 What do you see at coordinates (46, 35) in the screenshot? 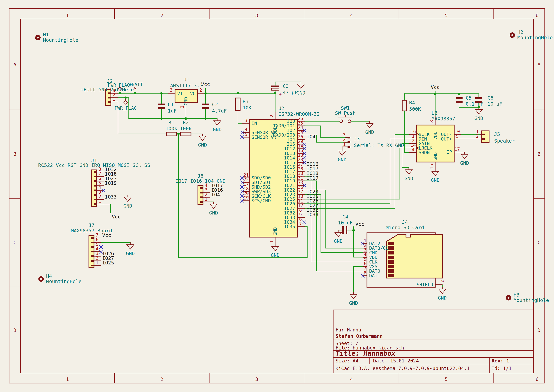
I see `ref: H1` at bounding box center [46, 35].